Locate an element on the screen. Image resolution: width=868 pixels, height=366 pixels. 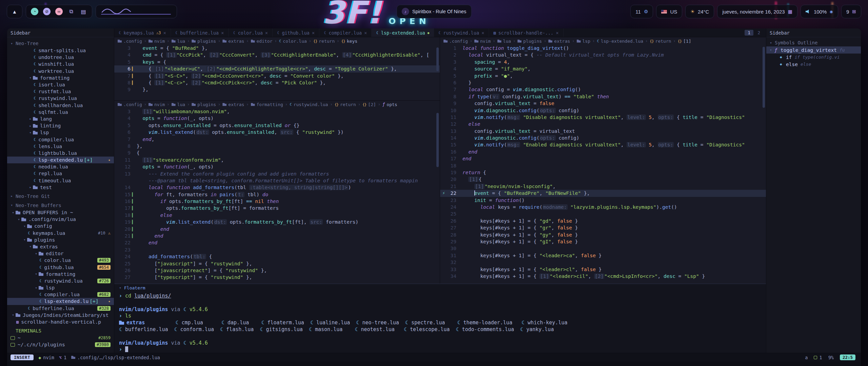
code-line: 33 keys[#keys + 1] = { "<leader>cl", fal… is located at coordinates (603, 269).